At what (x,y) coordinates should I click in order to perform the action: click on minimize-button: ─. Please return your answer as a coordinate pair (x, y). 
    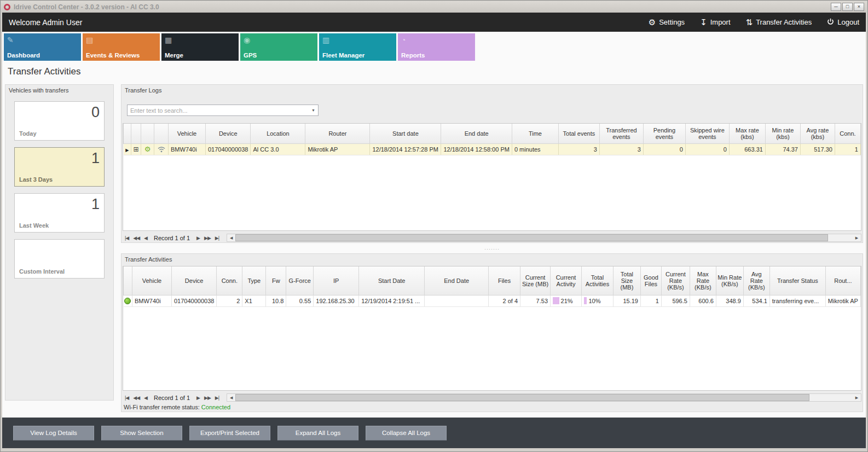
    Looking at the image, I should click on (836, 7).